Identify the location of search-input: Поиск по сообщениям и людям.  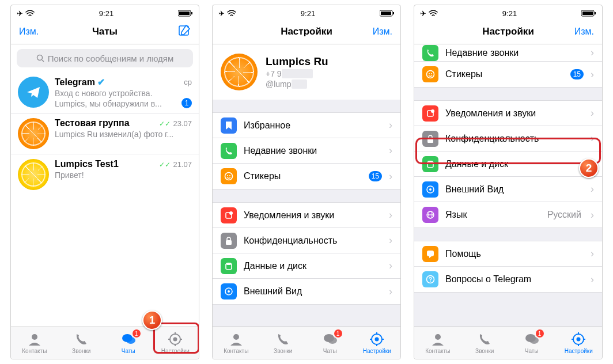
(105, 58).